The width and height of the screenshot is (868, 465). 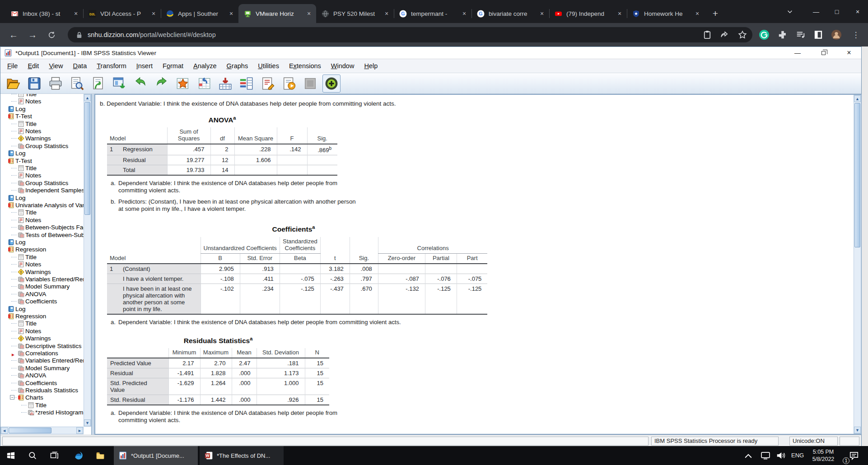 What do you see at coordinates (42, 302) in the screenshot?
I see `outline-item-coefficients: Coefficients` at bounding box center [42, 302].